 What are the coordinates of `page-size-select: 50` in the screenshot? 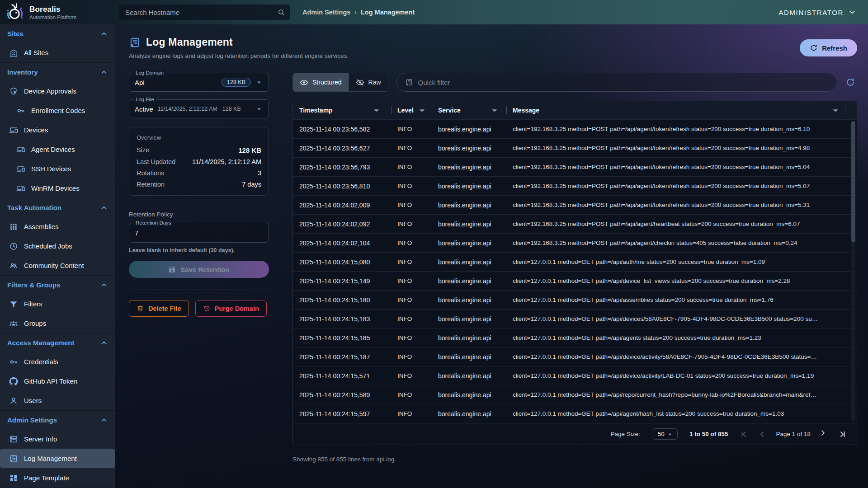 It's located at (665, 434).